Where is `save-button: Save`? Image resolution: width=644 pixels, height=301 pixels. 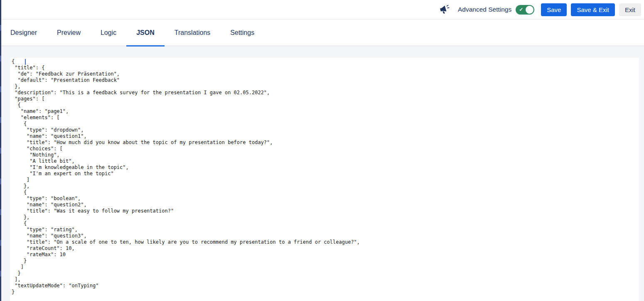
save-button: Save is located at coordinates (554, 10).